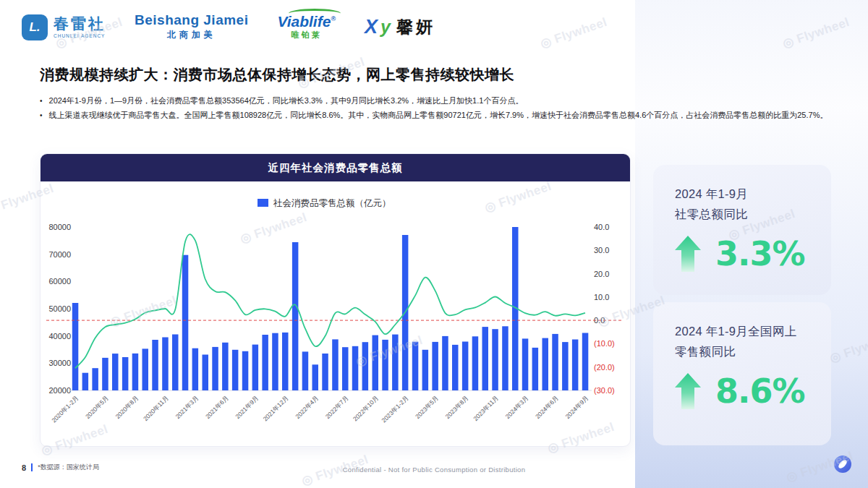 Image resolution: width=868 pixels, height=488 pixels. I want to click on svg-text: 2022年10月, so click(366, 408).